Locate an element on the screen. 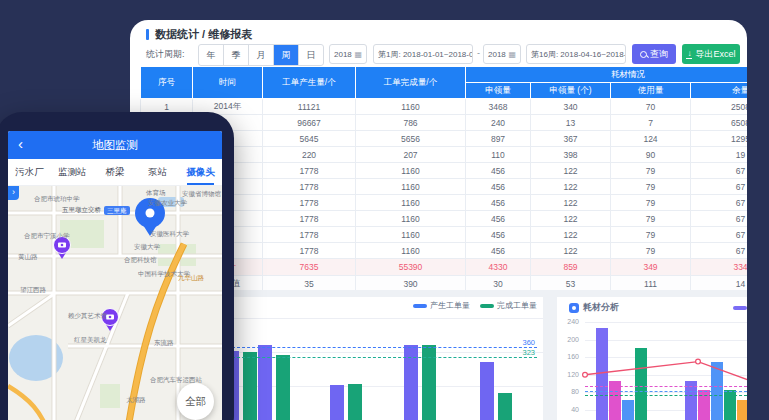  phone-header: ‹ 地图监测 is located at coordinates (115, 145).